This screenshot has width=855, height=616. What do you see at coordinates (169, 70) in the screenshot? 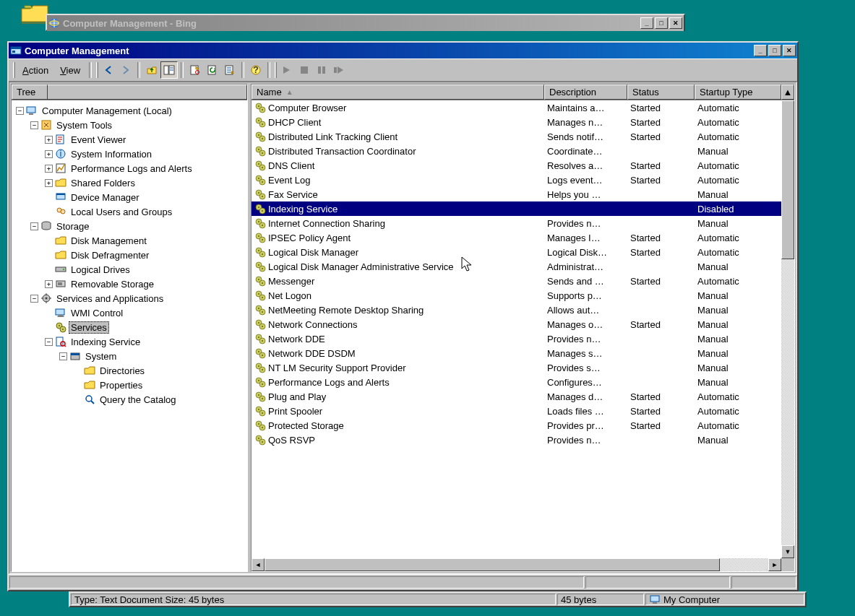
I see `show-tree-button` at bounding box center [169, 70].